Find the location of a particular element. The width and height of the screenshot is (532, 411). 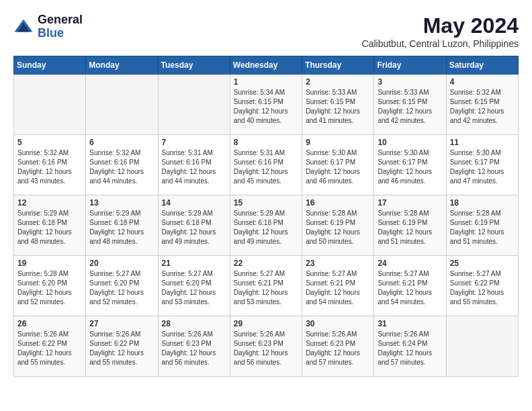

header-wednesday: Wednesday is located at coordinates (266, 66).